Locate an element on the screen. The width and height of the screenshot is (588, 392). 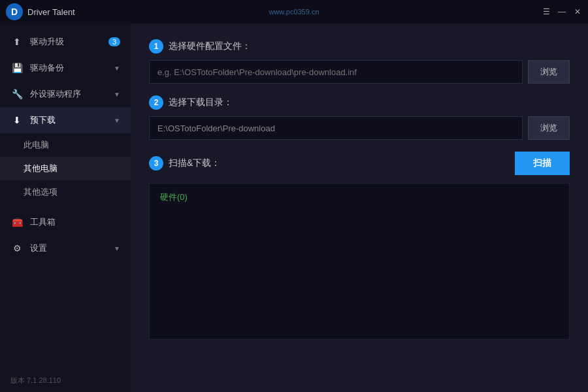
app-logo: D is located at coordinates (14, 12).